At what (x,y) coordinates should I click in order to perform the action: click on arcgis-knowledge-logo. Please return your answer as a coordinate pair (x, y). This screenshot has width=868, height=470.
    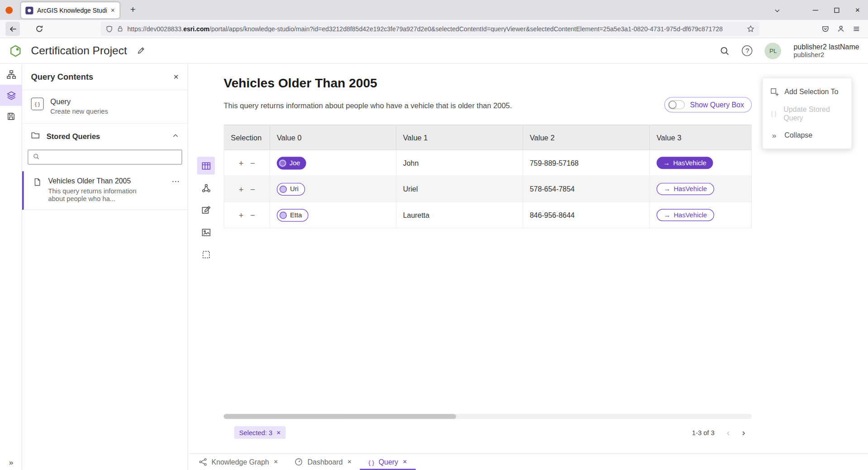
    Looking at the image, I should click on (15, 51).